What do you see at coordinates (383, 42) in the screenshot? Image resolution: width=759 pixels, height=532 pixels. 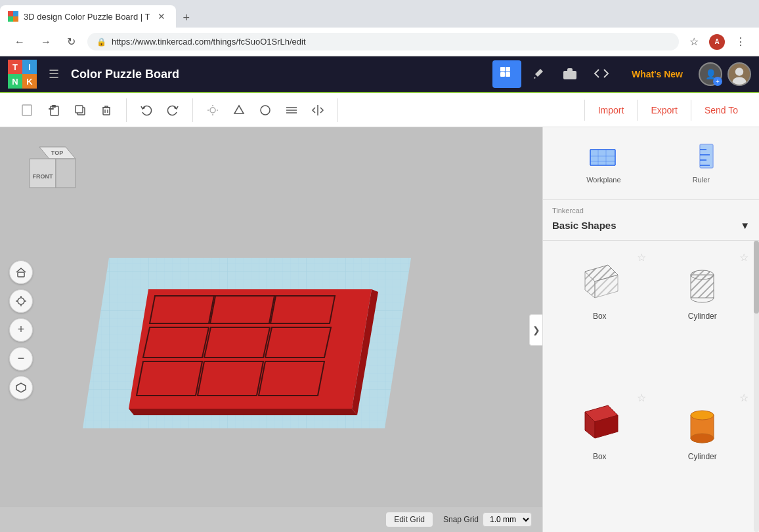 I see `url-bar: 🔒 https://www.tinkercad.com/things/fcSuo…` at bounding box center [383, 42].